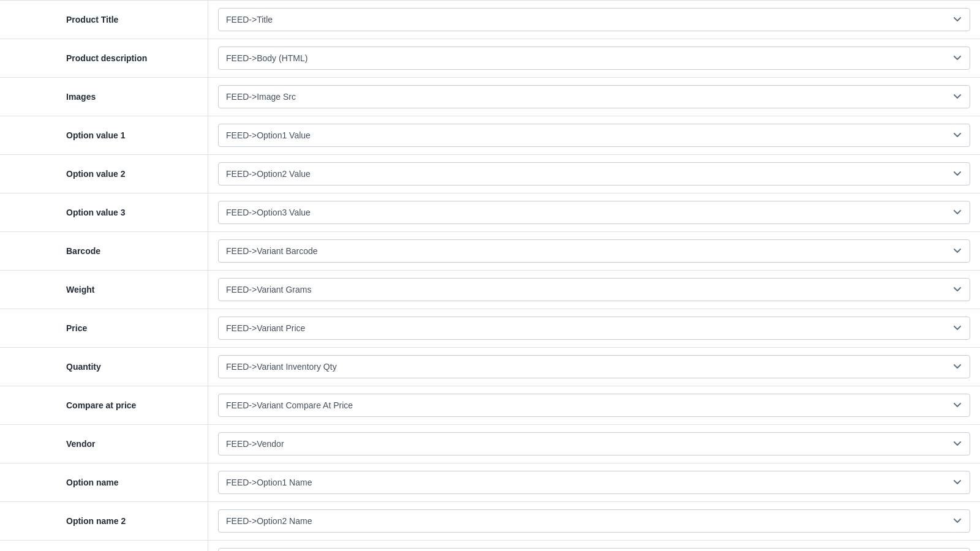  What do you see at coordinates (594, 521) in the screenshot?
I see `dropdown-option-name-2: FEED->Option2 Name` at bounding box center [594, 521].